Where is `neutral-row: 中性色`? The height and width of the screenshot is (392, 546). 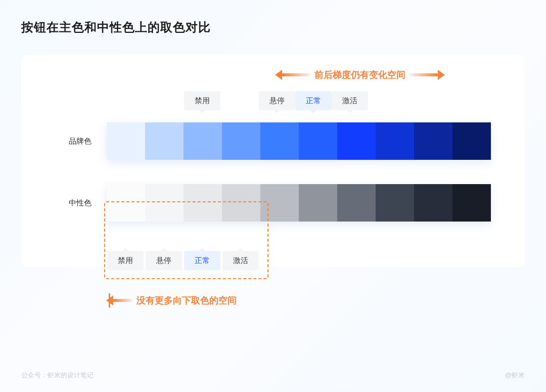
neutral-row: 中性色 is located at coordinates (273, 203).